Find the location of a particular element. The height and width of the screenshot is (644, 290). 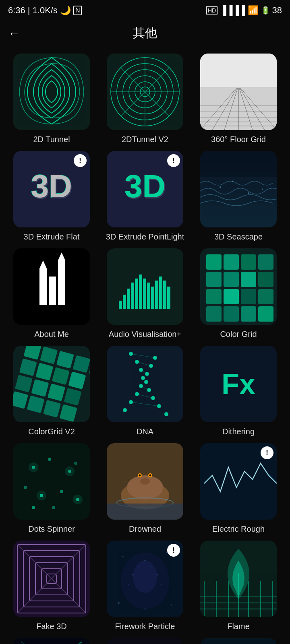

list-item: Audio Visualisation+ is located at coordinates (145, 294).